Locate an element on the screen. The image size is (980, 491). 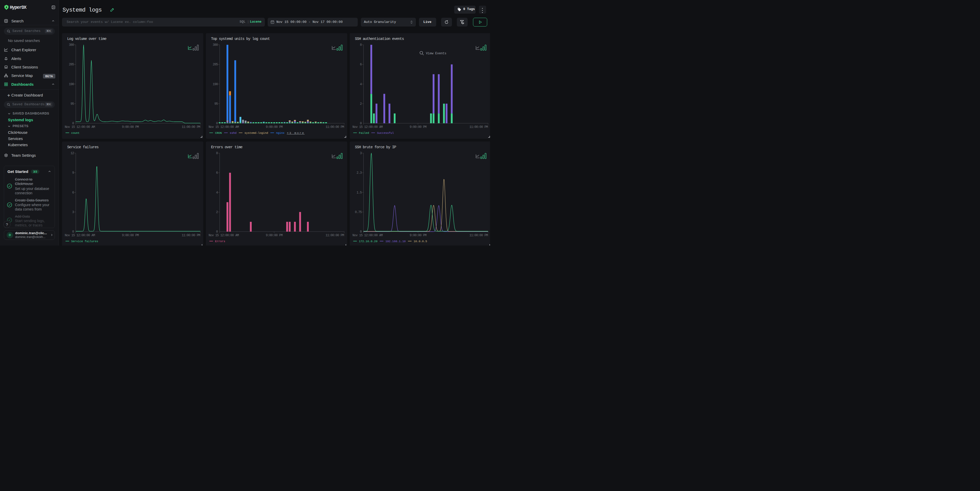
svg-text: SSH authentication events is located at coordinates (379, 39).